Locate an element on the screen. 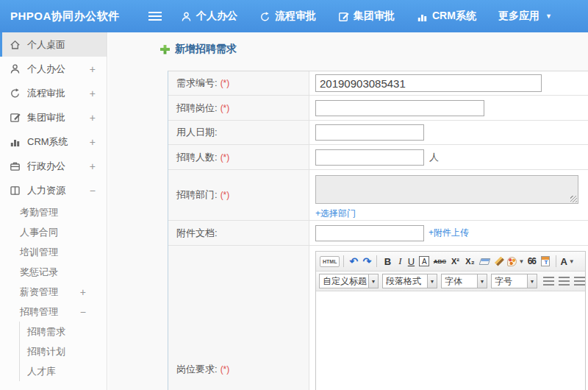  remove-format-button: A is located at coordinates (424, 261).